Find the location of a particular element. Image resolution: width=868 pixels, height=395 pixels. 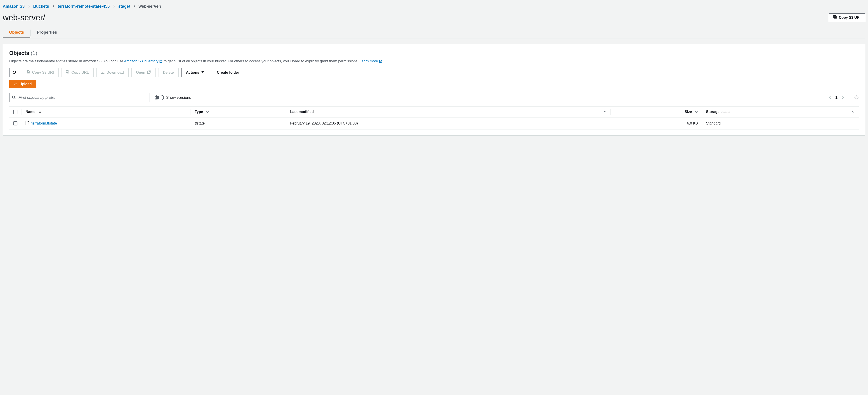

search-box is located at coordinates (80, 98).